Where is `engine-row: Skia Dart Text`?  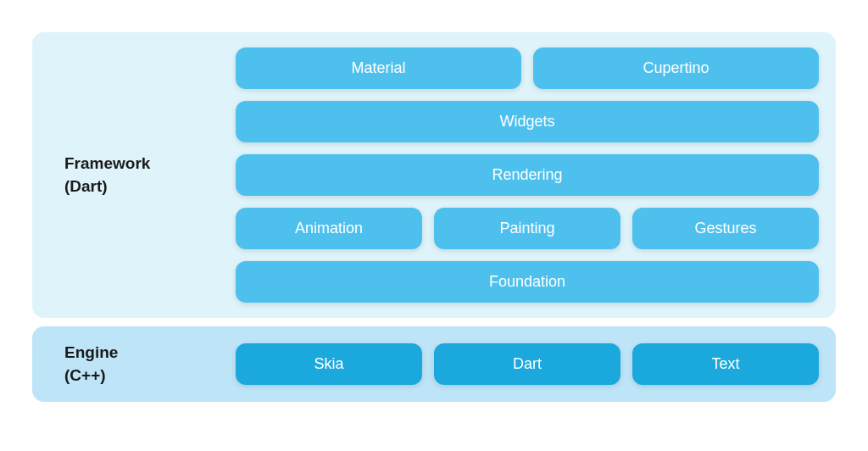
engine-row: Skia Dart Text is located at coordinates (527, 365).